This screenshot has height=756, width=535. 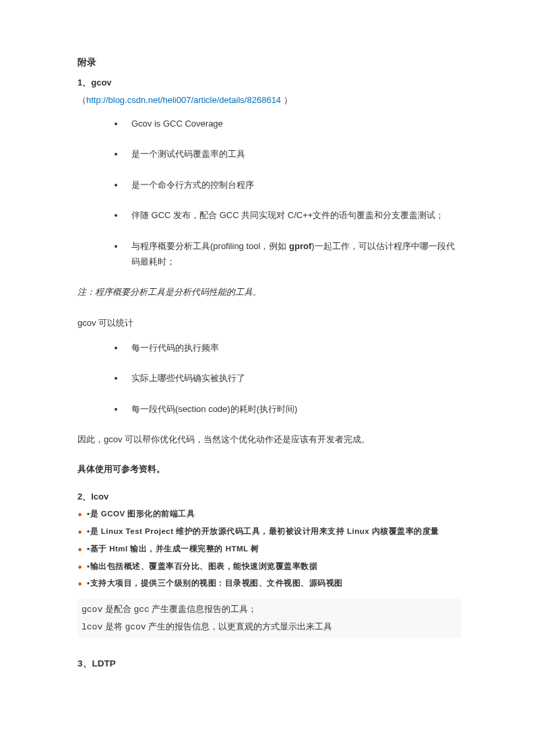 I want to click on list-item: ⬥•基于 Html 输出，并生成一棵完整的 HTML 树, so click(x=270, y=549).